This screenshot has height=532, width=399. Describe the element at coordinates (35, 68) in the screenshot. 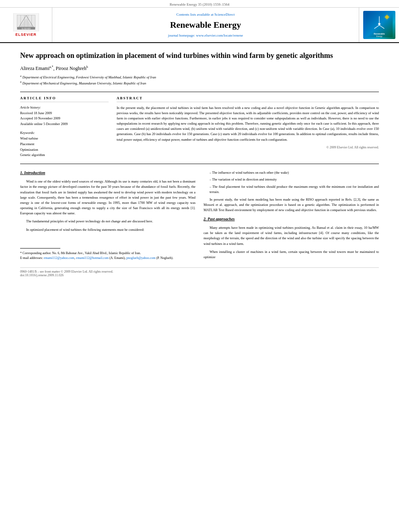

I see `author-1-name: Alireza Emami` at that location.